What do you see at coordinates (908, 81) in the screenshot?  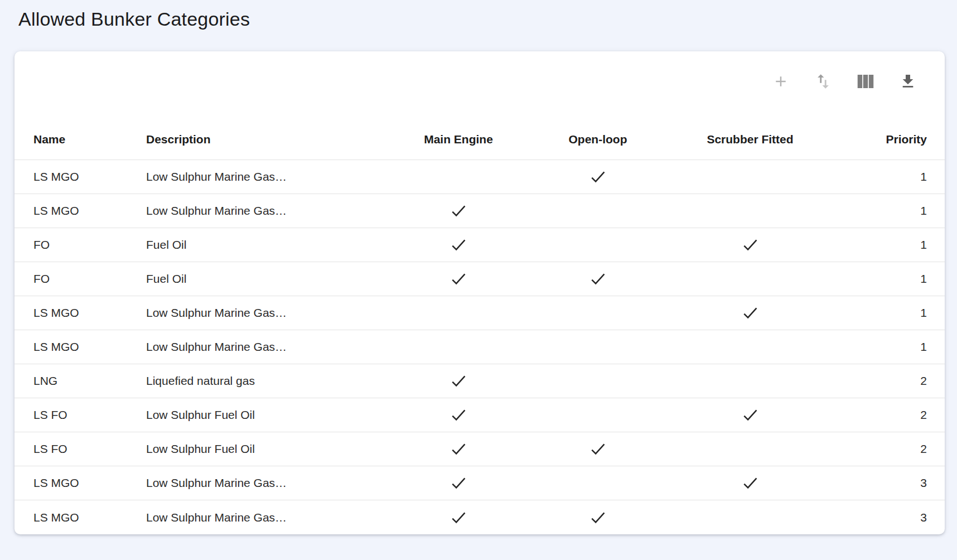 I see `download-button` at bounding box center [908, 81].